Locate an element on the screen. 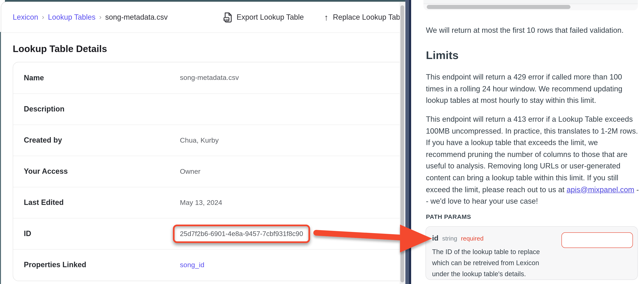 The image size is (644, 284). export-lookup-table-button: csv Export Lookup Table is located at coordinates (264, 17).